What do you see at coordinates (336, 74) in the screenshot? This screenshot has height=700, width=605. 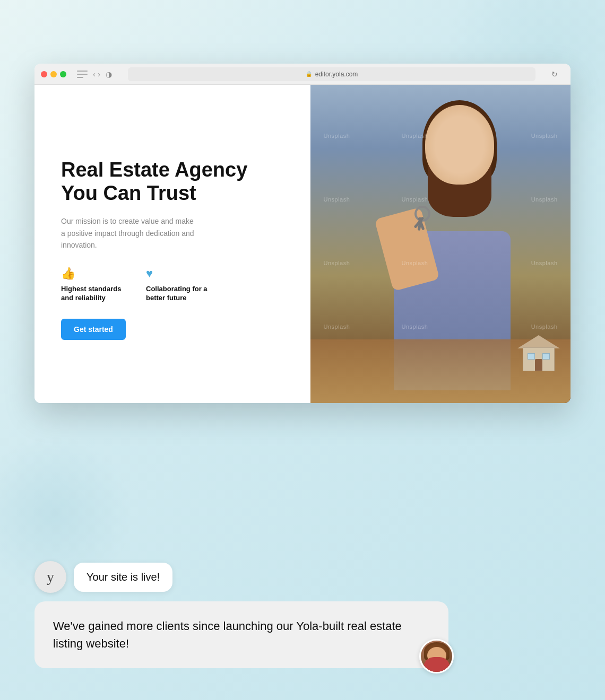 I see `url-text: editor.yola.com` at bounding box center [336, 74].